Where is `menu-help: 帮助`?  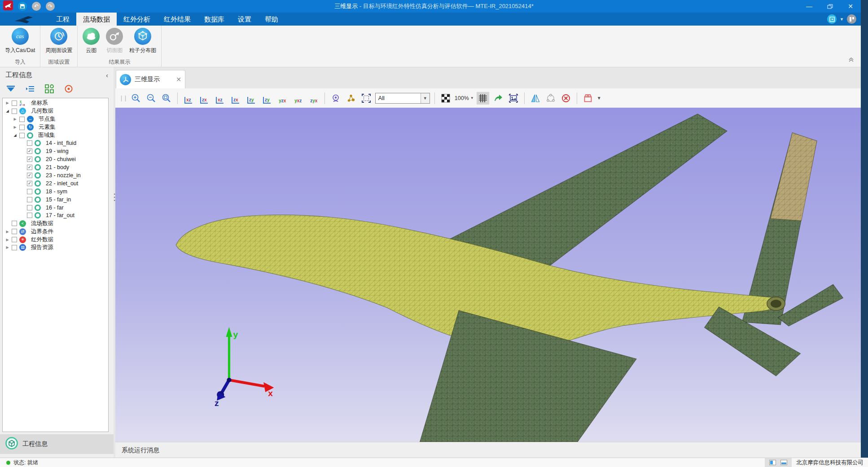 menu-help: 帮助 is located at coordinates (272, 19).